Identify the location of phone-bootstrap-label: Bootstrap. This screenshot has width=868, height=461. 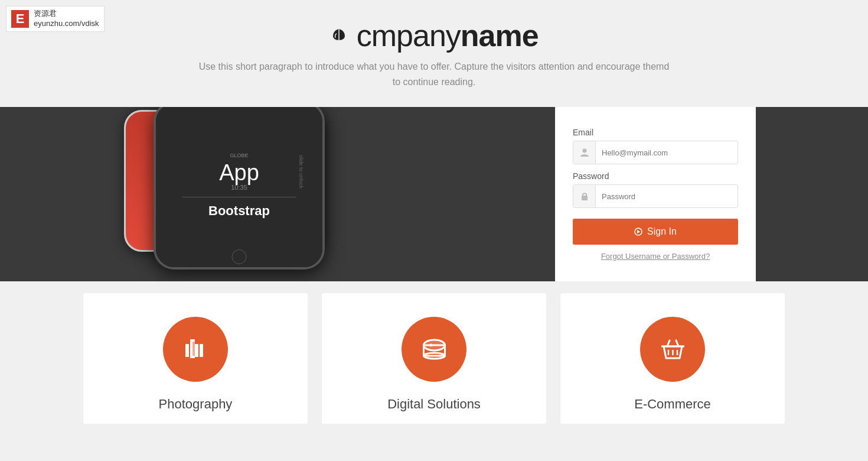
(239, 211).